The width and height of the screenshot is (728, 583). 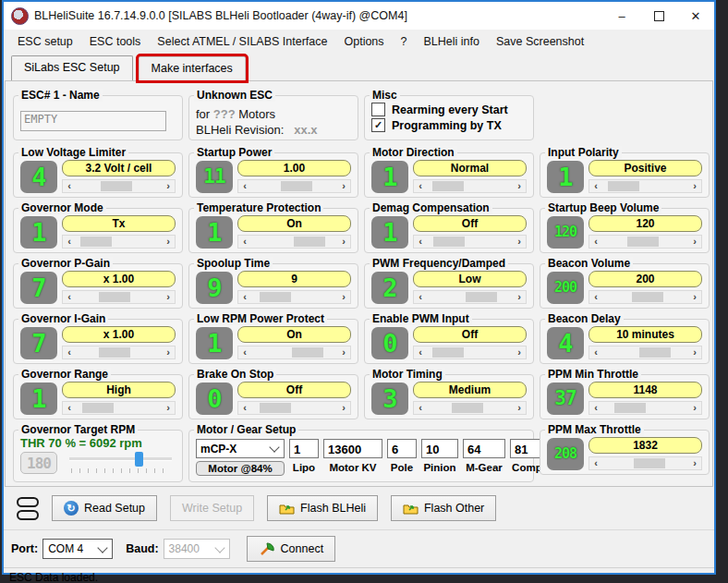 I want to click on maximize-button, so click(x=659, y=16).